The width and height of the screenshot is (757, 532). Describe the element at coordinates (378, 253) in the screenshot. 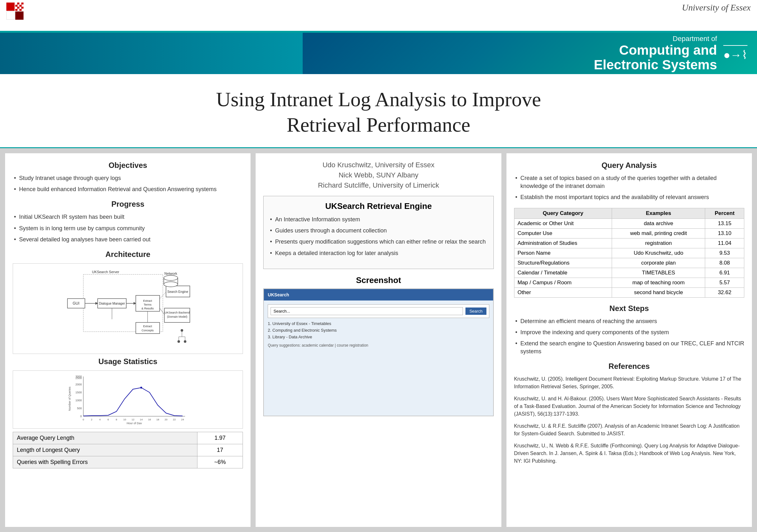

I see `uksearch-item-4: Keeps a detailed interaction log for lat…` at that location.